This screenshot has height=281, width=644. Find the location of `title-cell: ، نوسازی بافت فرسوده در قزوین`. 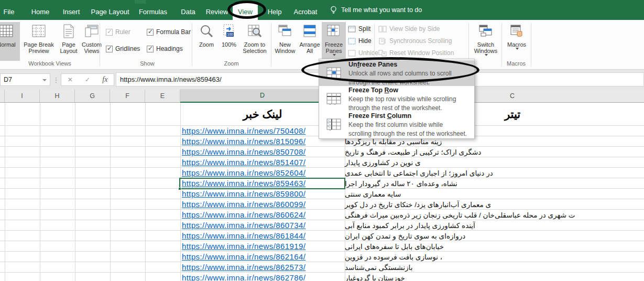

title-cell: ، نوسازی بافت فرسوده در قزوین is located at coordinates (495, 257).